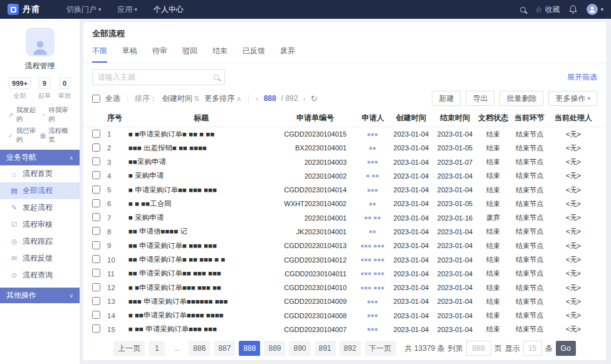 This screenshot has height=364, width=611. What do you see at coordinates (345, 288) in the screenshot?
I see `table-row: 12 ■ ■申请采购订单■■■ ■■■ ■■ CGDD20230104010 ■…` at bounding box center [345, 288].